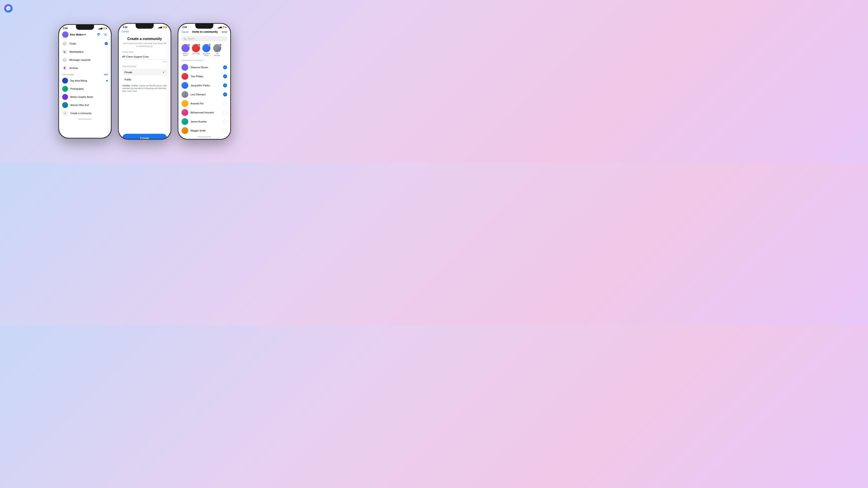 Image resolution: width=868 pixels, height=488 pixels. What do you see at coordinates (204, 121) in the screenshot?
I see `friend-james-acaster: James Acaster` at bounding box center [204, 121].